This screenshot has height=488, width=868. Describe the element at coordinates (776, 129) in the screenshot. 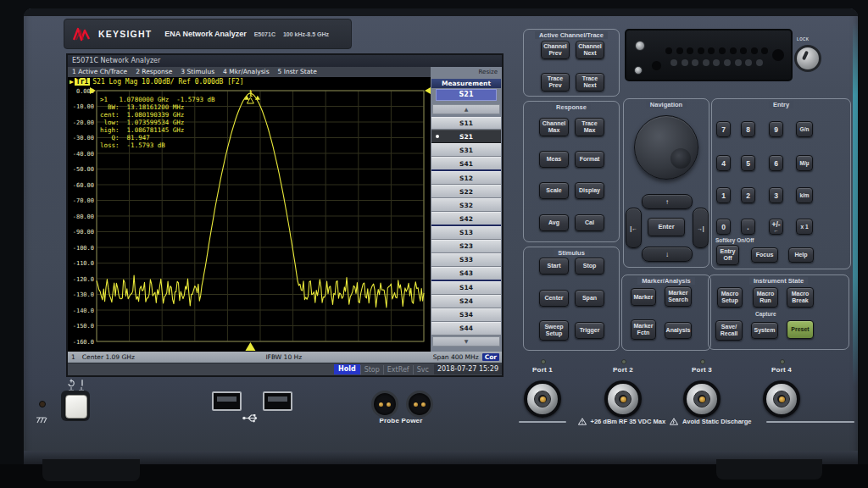

I see `key-9: 9` at that location.